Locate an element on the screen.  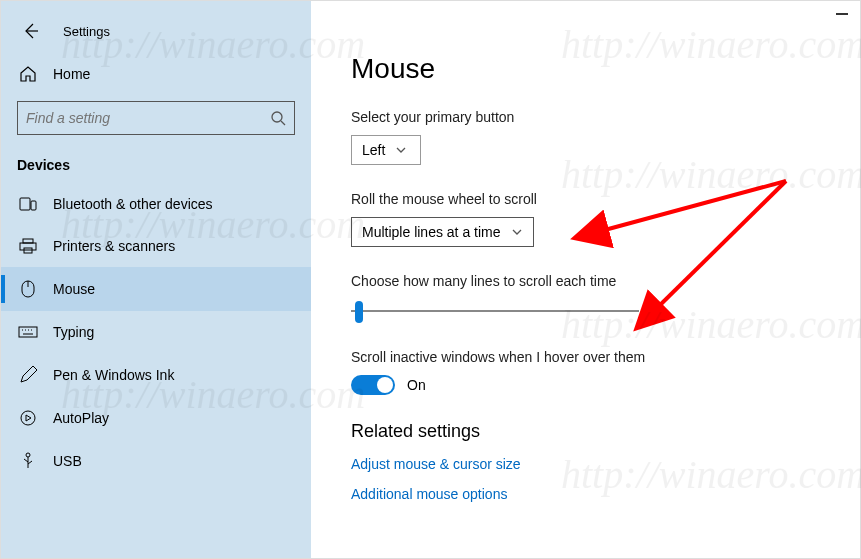
nav-item-label: Bluetooth & other devices is located at coordinates (133, 204).